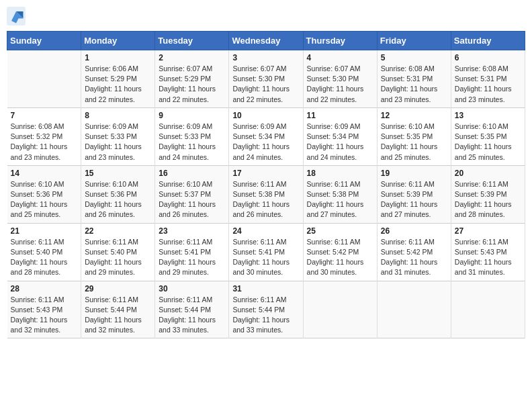 The width and height of the screenshot is (532, 411). Describe the element at coordinates (266, 116) in the screenshot. I see `day-number: 10` at that location.